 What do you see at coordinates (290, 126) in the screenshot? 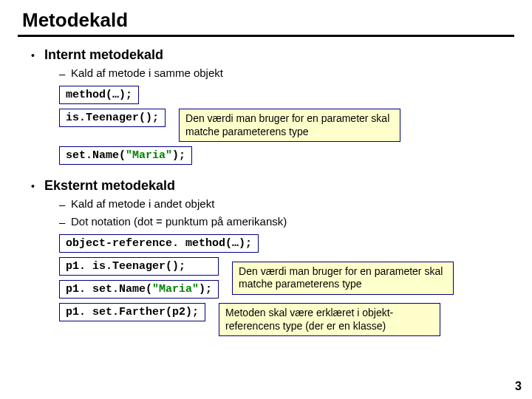
I see `callout-param-type-1: Den værdi man bruger for en parameter sk…` at bounding box center [290, 126].